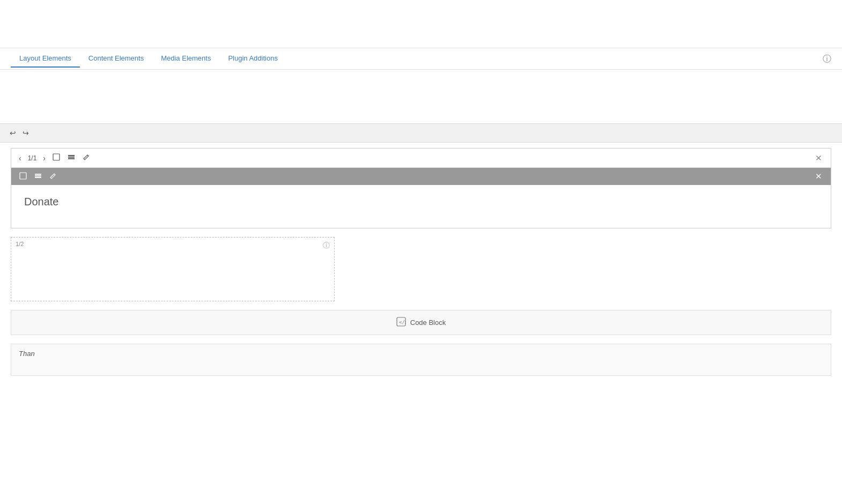 The width and height of the screenshot is (842, 504). What do you see at coordinates (20, 158) in the screenshot?
I see `card-prev-button: ‹` at bounding box center [20, 158].